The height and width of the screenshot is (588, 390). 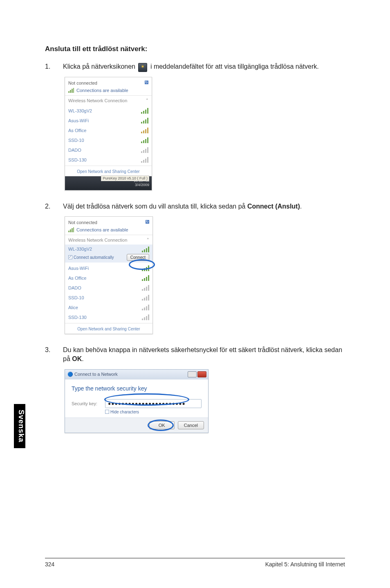 What do you see at coordinates (80, 111) in the screenshot?
I see `network-ssid: WL-330gV2` at bounding box center [80, 111].